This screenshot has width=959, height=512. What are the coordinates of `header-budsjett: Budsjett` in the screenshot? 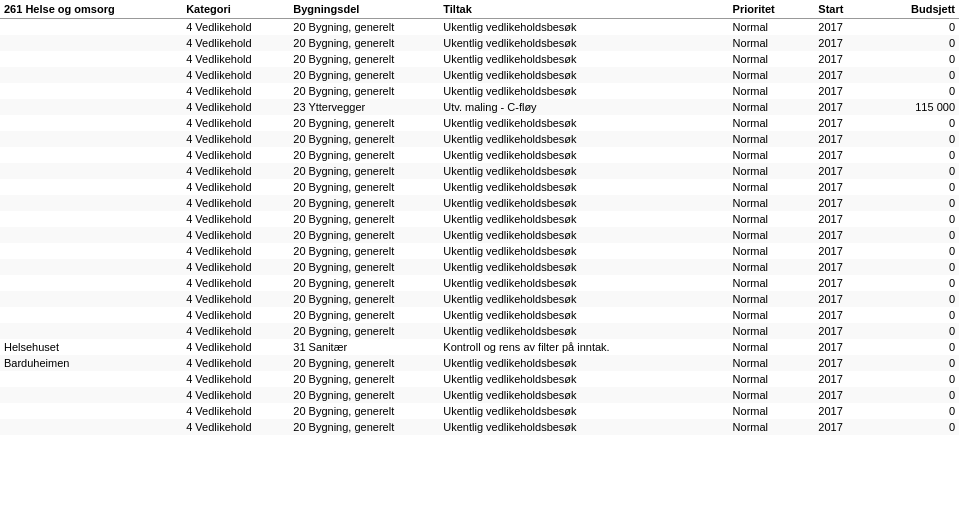 It's located at (916, 10).